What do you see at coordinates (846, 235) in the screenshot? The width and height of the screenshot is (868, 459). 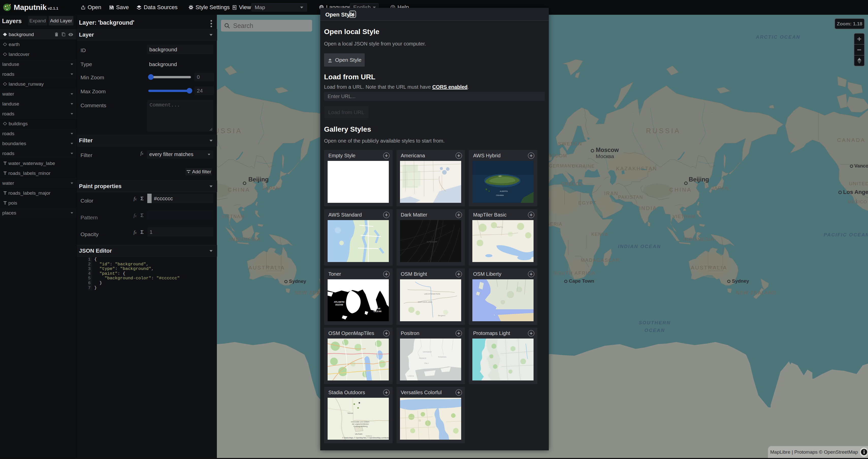 I see `svg-text: PACIFIC OCEAN` at bounding box center [846, 235].